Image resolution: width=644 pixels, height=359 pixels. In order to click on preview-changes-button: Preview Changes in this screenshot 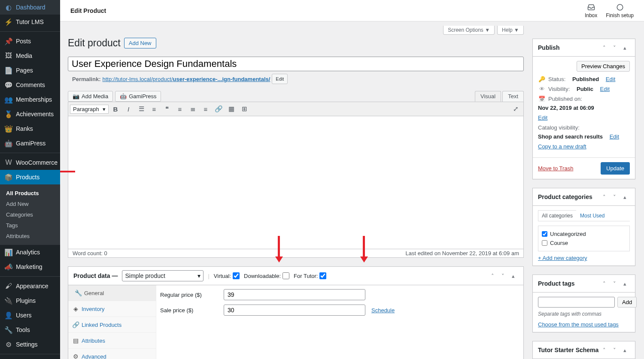, I will do `click(603, 66)`.